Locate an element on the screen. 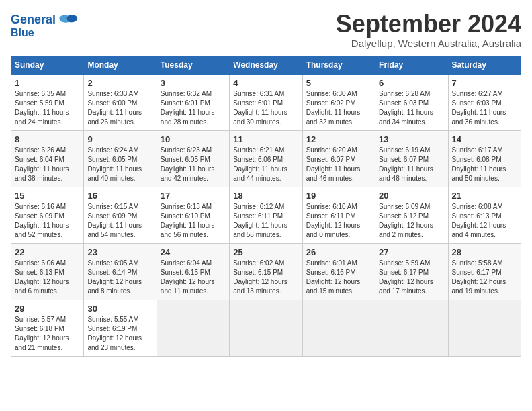  daylight-label: Daylight: 11 hours and 58 minutes. is located at coordinates (261, 230).